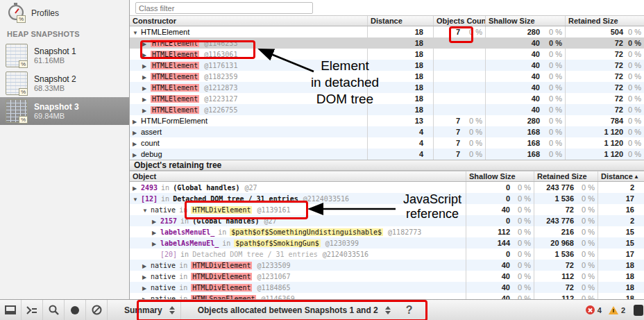 This screenshot has width=644, height=320. I want to click on constructor-row: ▶HTMLElement@116306118400 %720 %, so click(387, 54).